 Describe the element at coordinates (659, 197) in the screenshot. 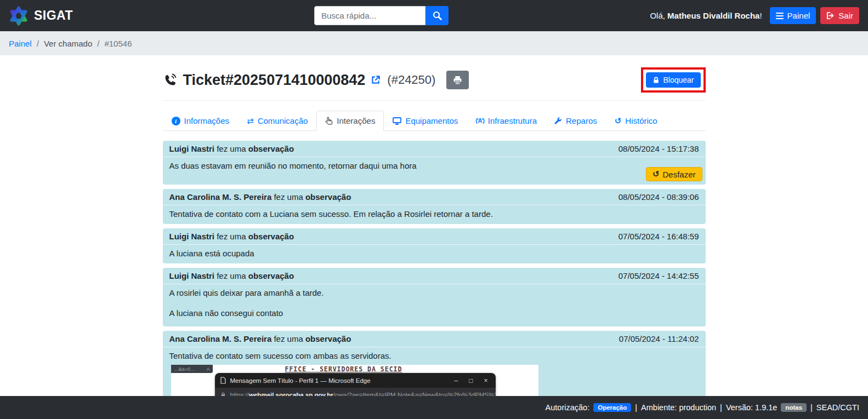

I see `interaction-datetime: 08/05/2024 - 08:39:06` at that location.